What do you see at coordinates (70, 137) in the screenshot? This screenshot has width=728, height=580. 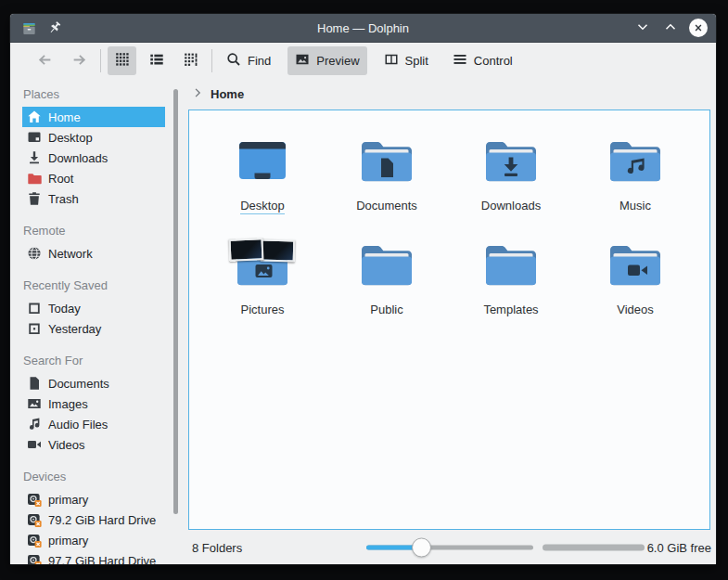 I see `sidebar-item-label: Desktop` at bounding box center [70, 137].